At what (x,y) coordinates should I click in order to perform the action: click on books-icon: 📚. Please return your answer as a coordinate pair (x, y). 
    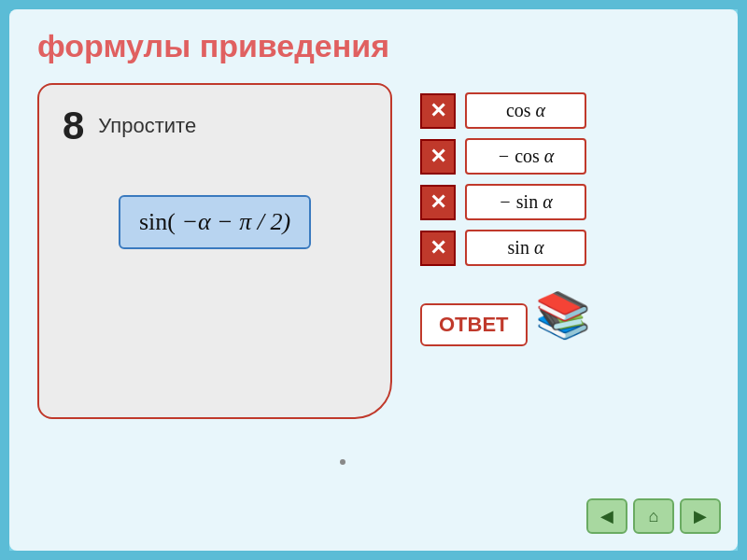
    Looking at the image, I should click on (563, 315).